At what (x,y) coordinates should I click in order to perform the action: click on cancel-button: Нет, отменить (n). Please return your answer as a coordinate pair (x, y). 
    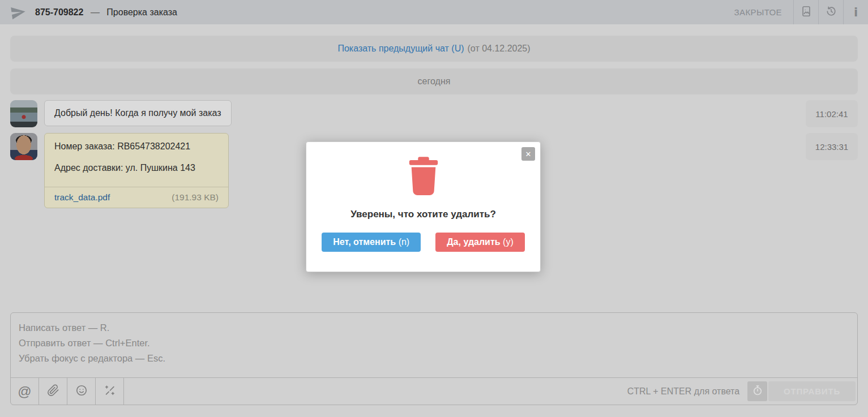
    Looking at the image, I should click on (371, 242).